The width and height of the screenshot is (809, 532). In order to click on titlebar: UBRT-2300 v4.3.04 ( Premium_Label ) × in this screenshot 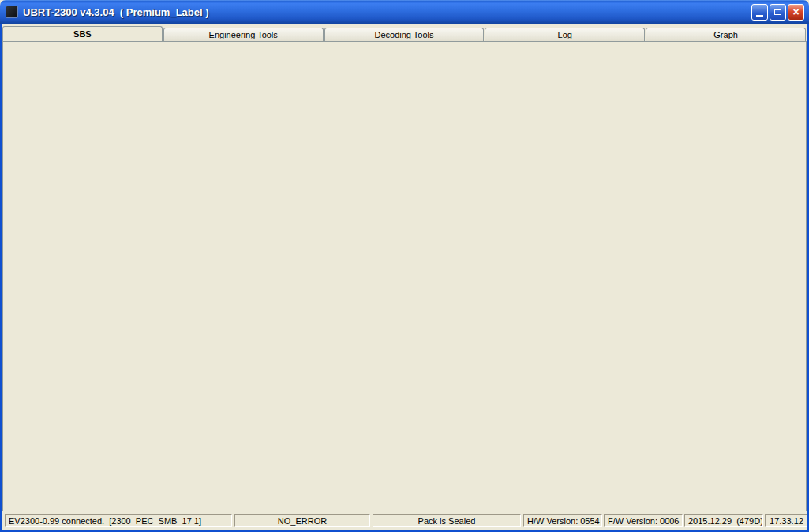, I will do `click(404, 12)`.